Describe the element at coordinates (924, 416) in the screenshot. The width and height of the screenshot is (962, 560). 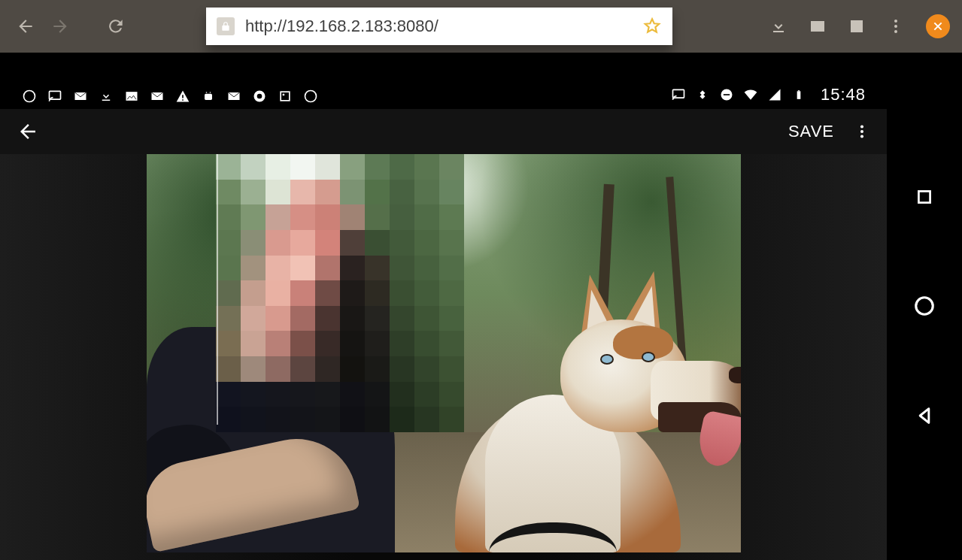
I see `nav-back-button` at that location.